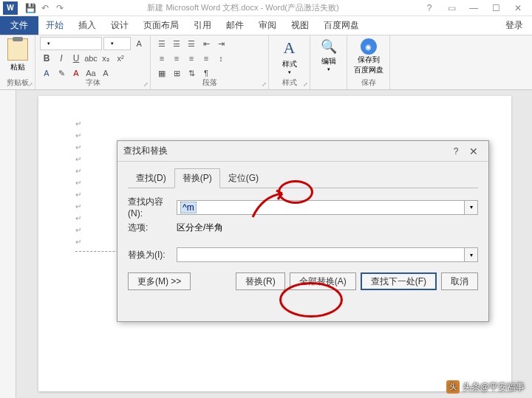  I want to click on styles-group: A 样式 ▾ 样式 ⤢, so click(290, 62).